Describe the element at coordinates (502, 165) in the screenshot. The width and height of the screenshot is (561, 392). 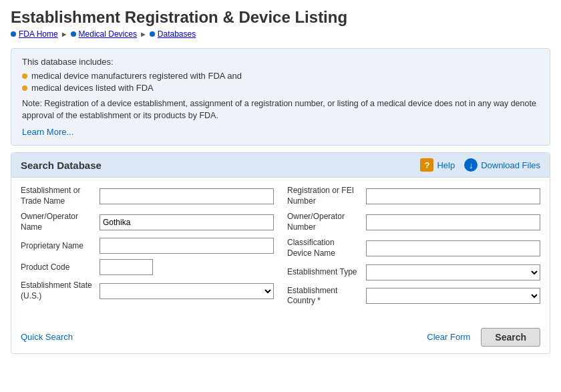
I see `download-button: ↓ Download Files` at that location.